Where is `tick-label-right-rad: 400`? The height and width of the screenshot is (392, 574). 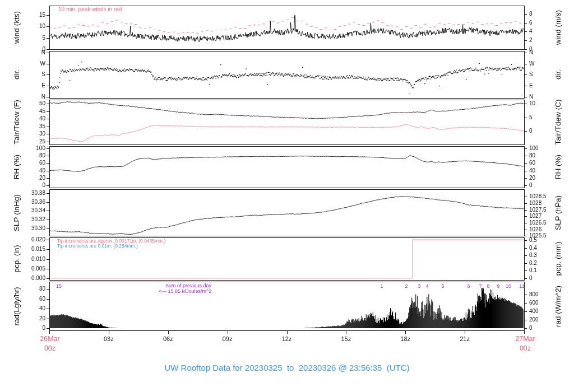
tick-label-right-rad: 400 is located at coordinates (534, 311).